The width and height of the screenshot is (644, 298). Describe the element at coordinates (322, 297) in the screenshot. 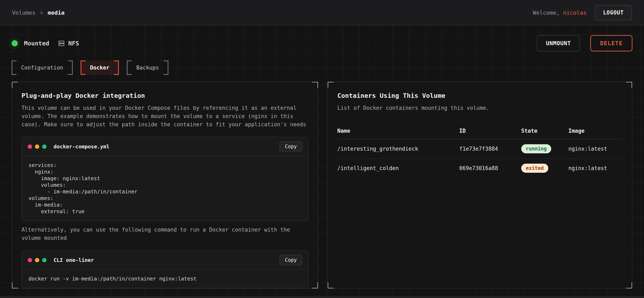

I see `bottom-grid-strip` at that location.